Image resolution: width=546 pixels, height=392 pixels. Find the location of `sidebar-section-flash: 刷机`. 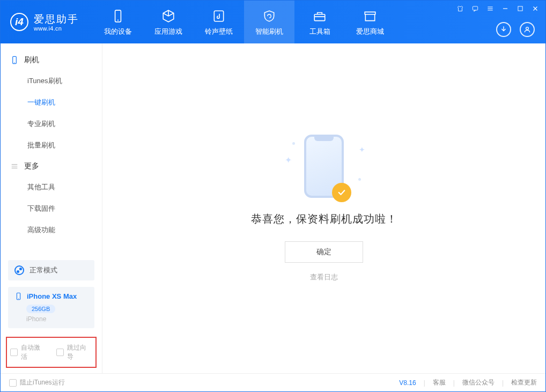

sidebar-section-flash: 刷机 is located at coordinates (51, 60).